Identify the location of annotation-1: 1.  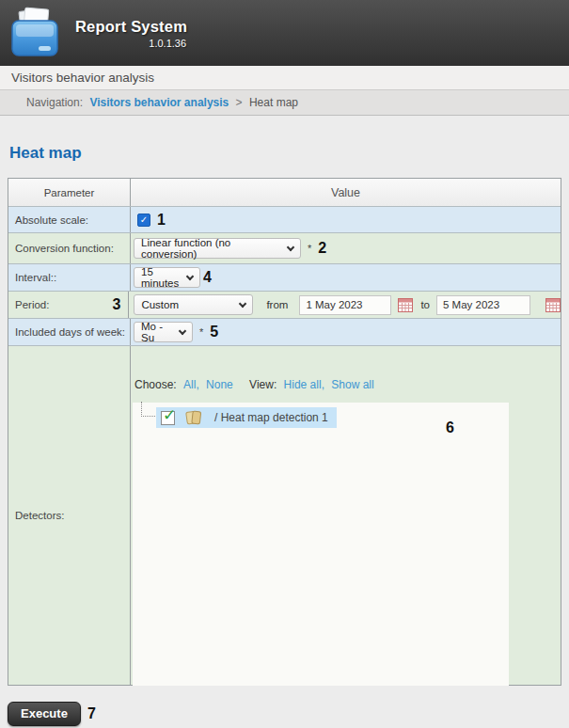
(162, 220).